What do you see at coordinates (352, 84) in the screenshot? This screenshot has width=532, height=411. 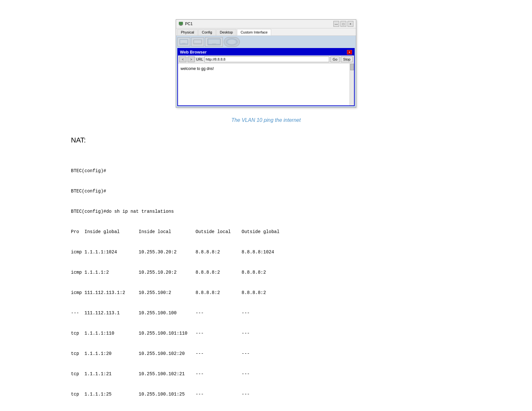 I see `wb-scrollbar` at bounding box center [352, 84].